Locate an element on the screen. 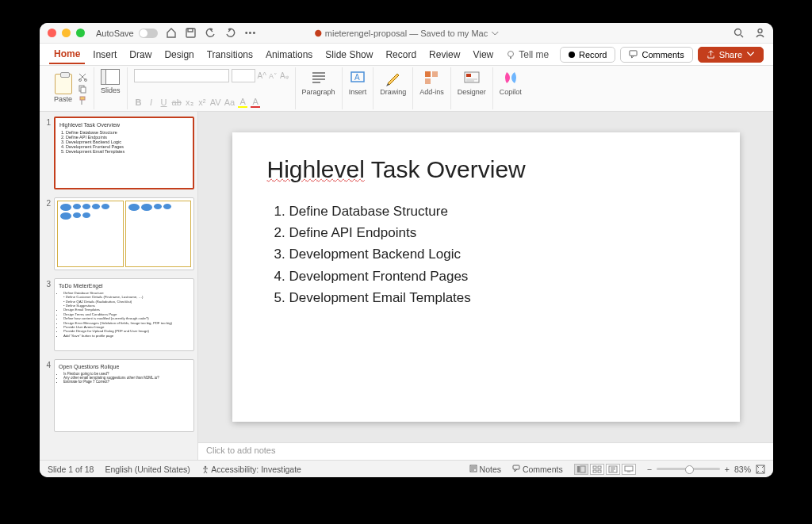  save-icon is located at coordinates (190, 33).